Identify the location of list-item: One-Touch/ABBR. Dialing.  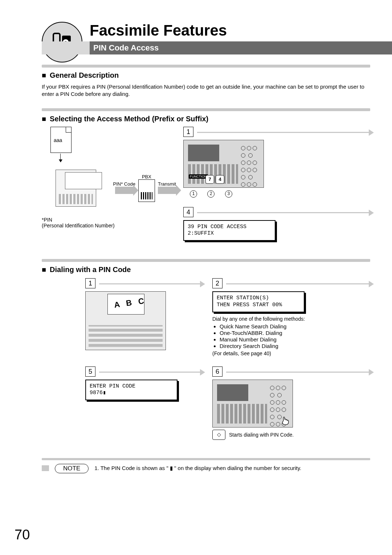
(295, 333).